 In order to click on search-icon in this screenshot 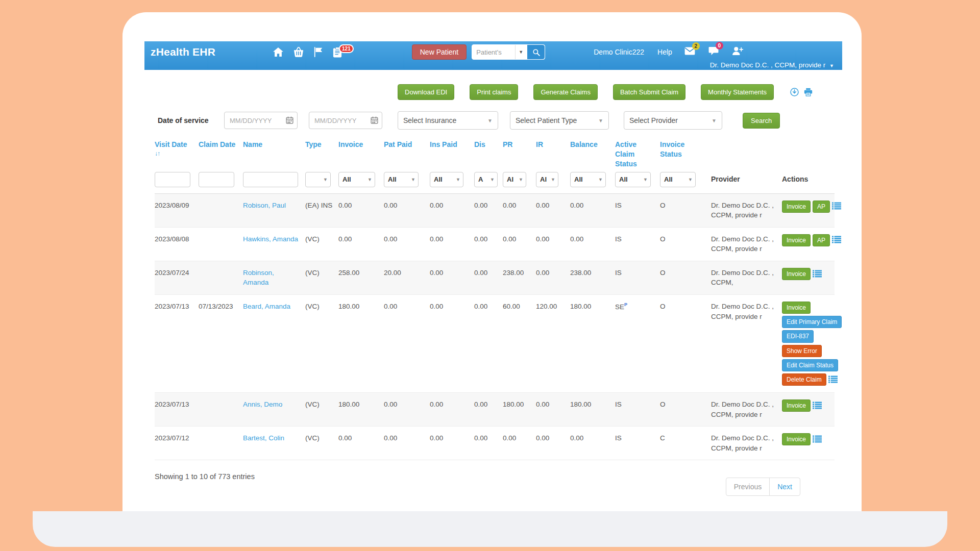, I will do `click(536, 52)`.